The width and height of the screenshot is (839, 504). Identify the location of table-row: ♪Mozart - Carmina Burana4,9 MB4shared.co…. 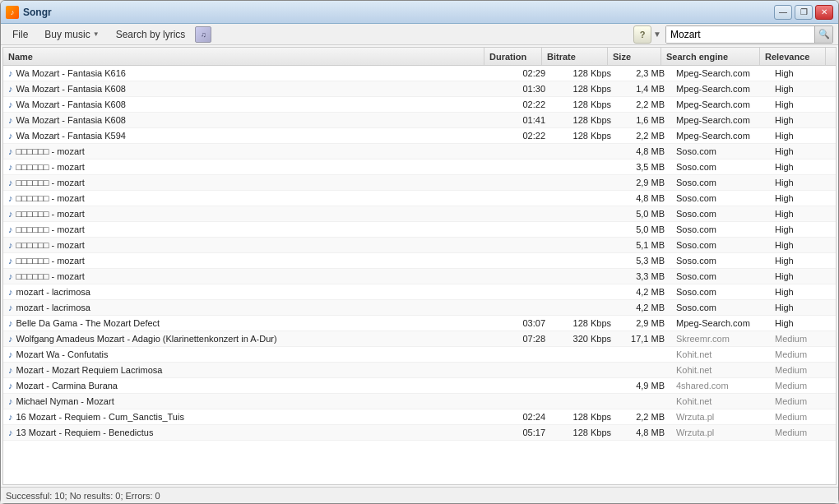
(420, 386).